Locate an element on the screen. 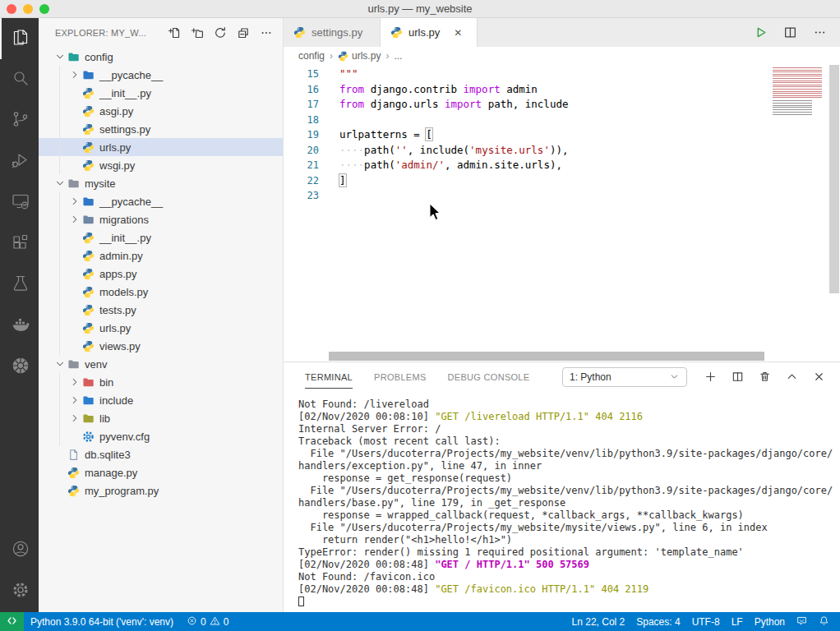 The width and height of the screenshot is (840, 631). folder-pycache-icon is located at coordinates (89, 75).